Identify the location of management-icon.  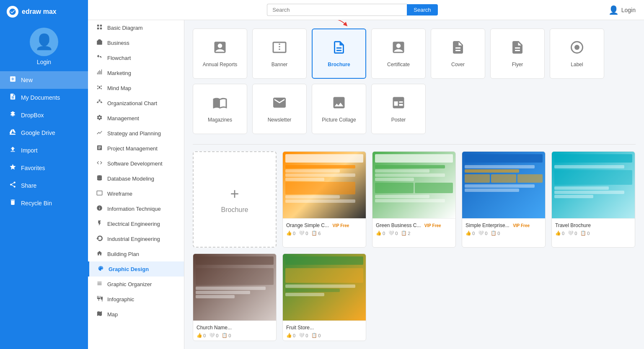
(99, 118).